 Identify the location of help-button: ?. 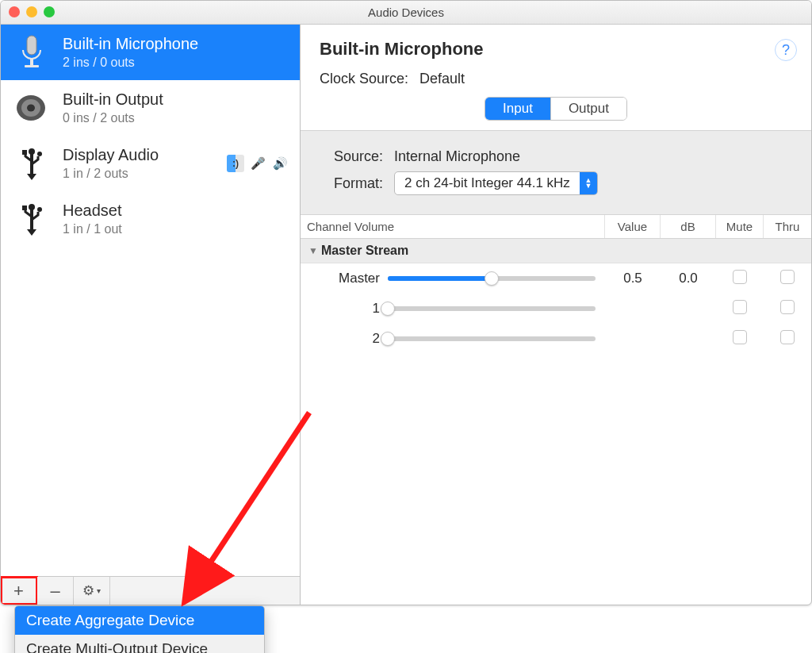
(786, 50).